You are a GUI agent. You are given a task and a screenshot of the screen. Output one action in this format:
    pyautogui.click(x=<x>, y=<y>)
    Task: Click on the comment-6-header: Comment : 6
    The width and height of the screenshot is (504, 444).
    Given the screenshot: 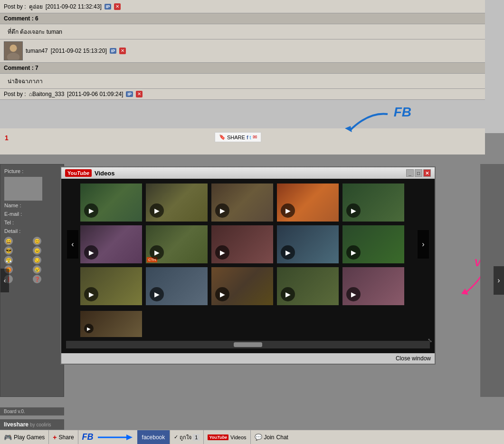 What is the action you would take?
    pyautogui.click(x=242, y=19)
    